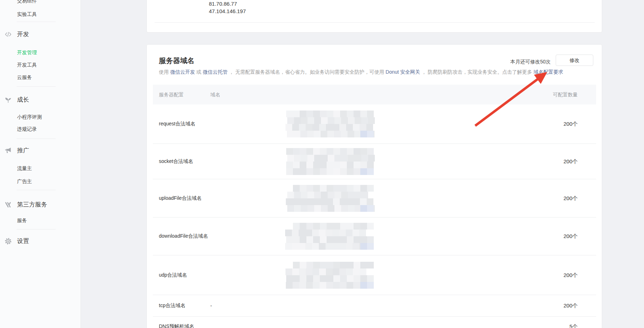 This screenshot has height=328, width=644. Describe the element at coordinates (374, 237) in the screenshot. I see `table-row: downloadFile合法域名200个` at that location.